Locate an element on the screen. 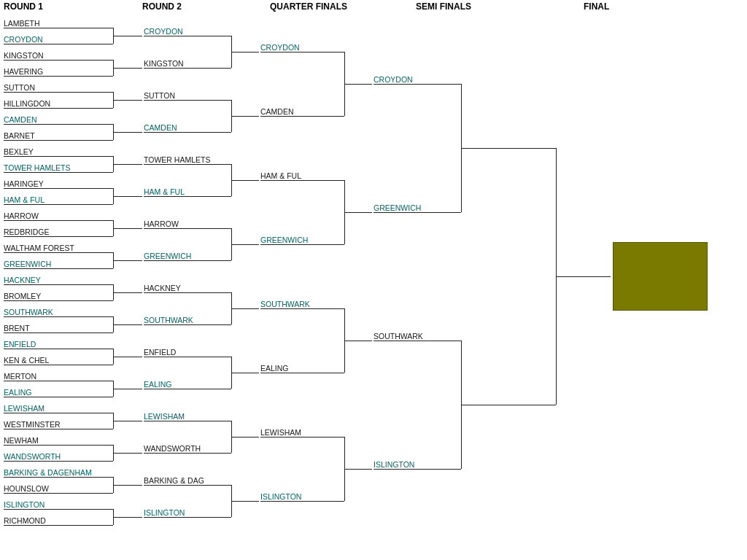  sf-southwark-bar is located at coordinates (417, 341).